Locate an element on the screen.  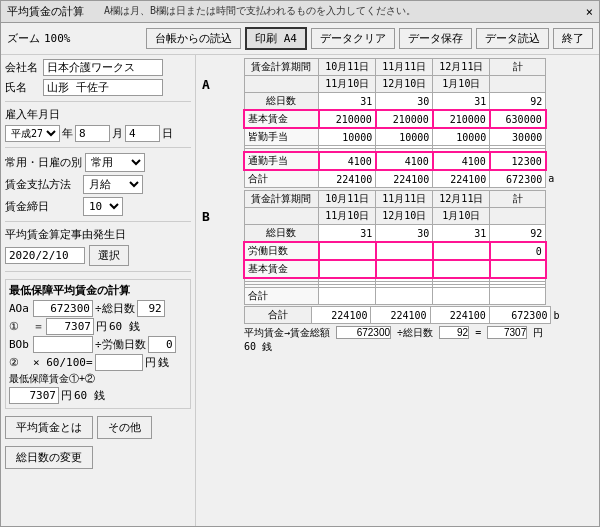
small-b-footer: b is located at coordinates (574, 316).